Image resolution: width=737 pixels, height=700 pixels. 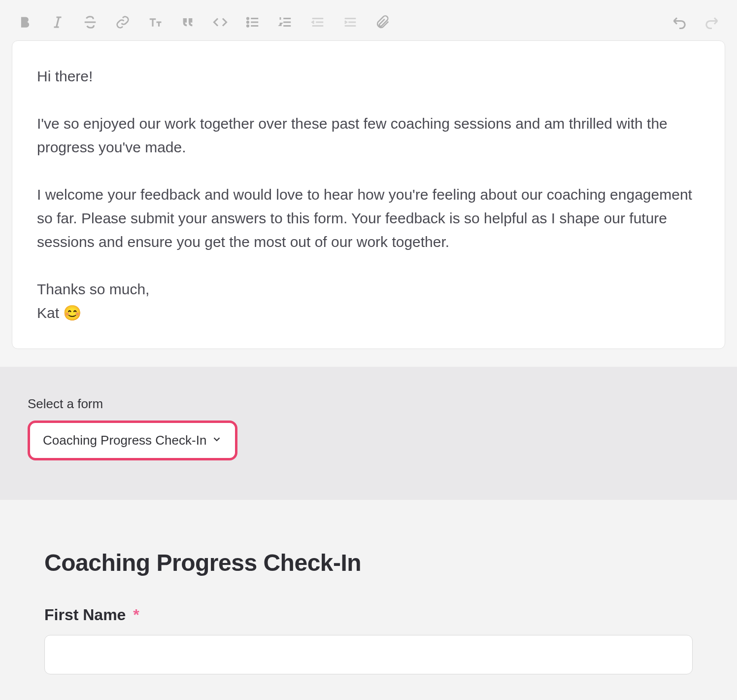 I want to click on outdent-icon, so click(x=318, y=23).